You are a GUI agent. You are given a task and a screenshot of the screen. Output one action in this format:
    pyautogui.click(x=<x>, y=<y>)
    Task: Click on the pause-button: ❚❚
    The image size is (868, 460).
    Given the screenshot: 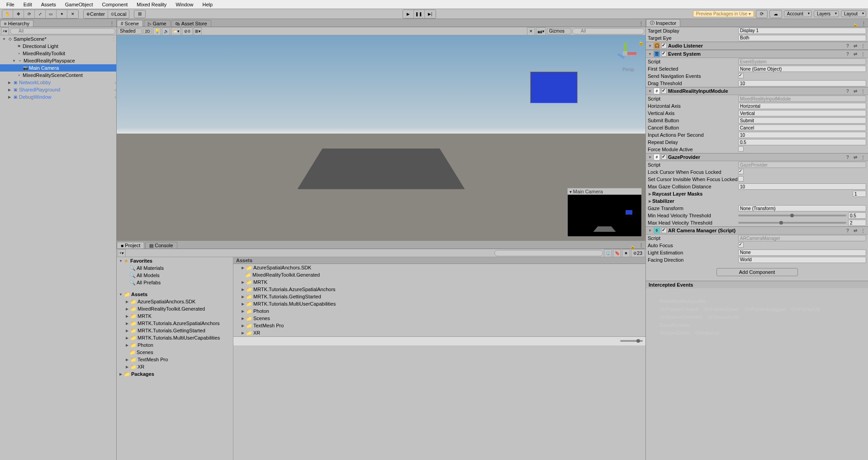 What is the action you would take?
    pyautogui.click(x=419, y=14)
    